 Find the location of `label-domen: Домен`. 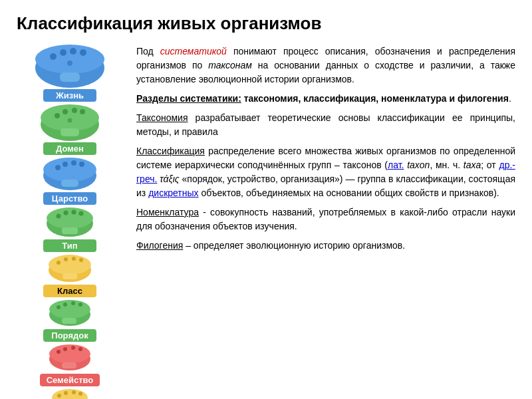

label-domen: Домен is located at coordinates (70, 149).